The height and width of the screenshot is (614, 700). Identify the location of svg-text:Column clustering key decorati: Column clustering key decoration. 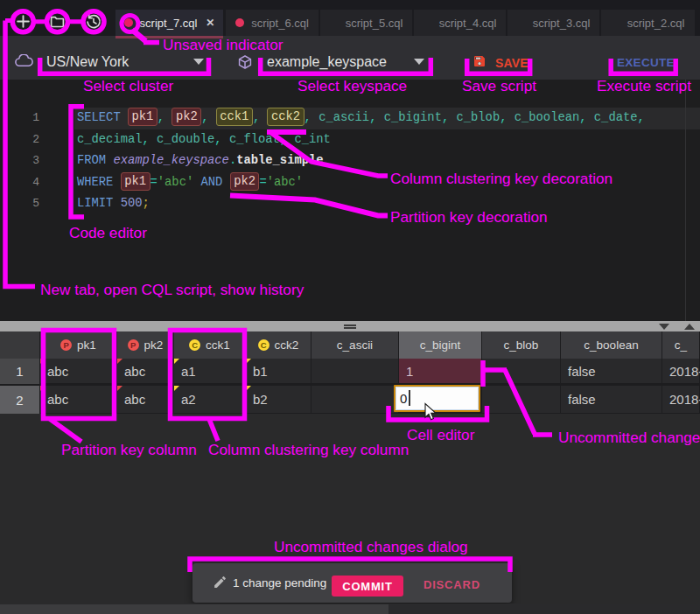
(501, 178).